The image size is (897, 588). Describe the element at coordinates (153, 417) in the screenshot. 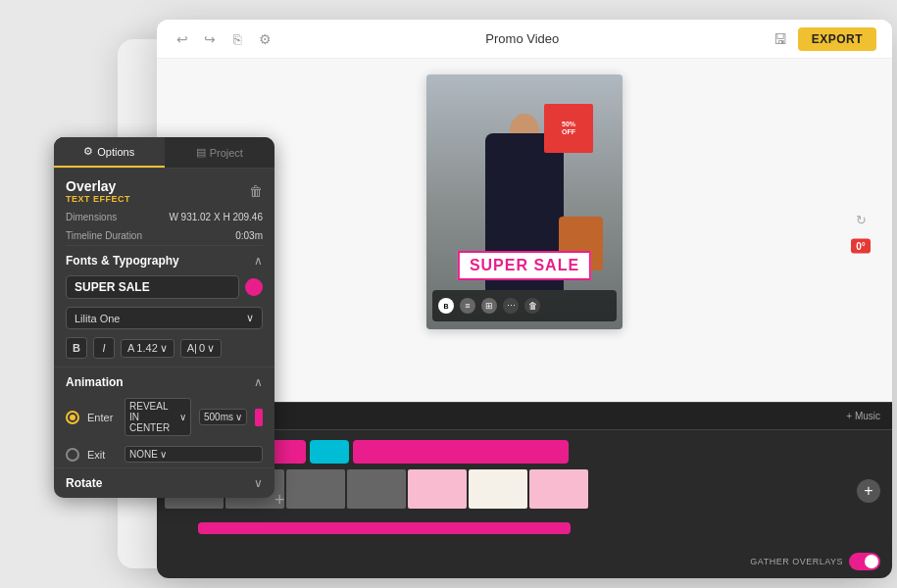

I see `enter-anim-value: REVEAL IN CENTER` at that location.